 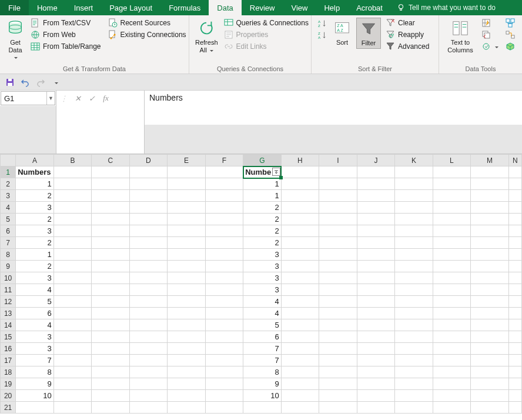 I want to click on qat-customize-button, so click(x=56, y=82).